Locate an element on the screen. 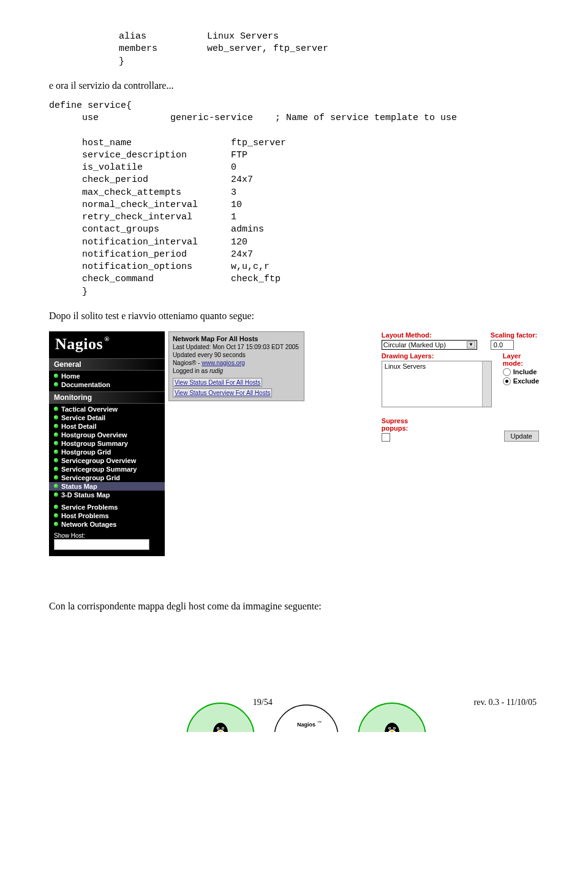  suppress-popups-checkbox is located at coordinates (386, 437).